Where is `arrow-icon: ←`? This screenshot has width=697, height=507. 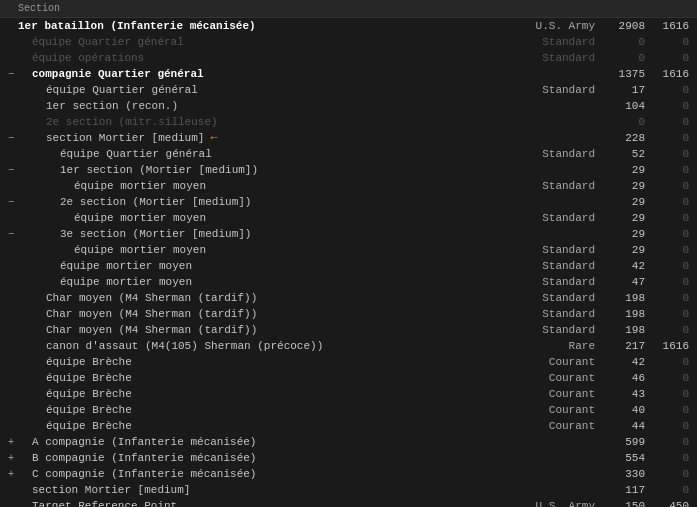 arrow-icon: ← is located at coordinates (214, 138).